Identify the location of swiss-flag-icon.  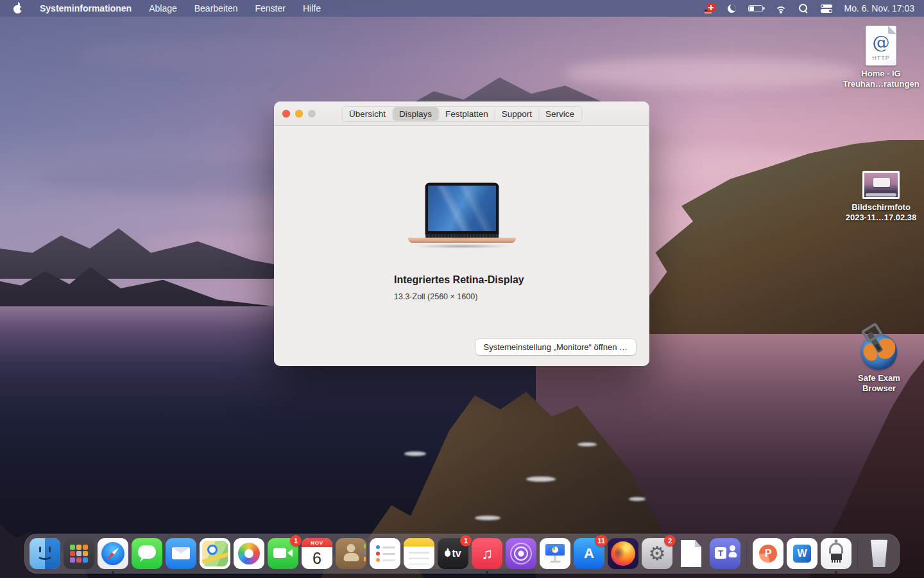
(711, 8).